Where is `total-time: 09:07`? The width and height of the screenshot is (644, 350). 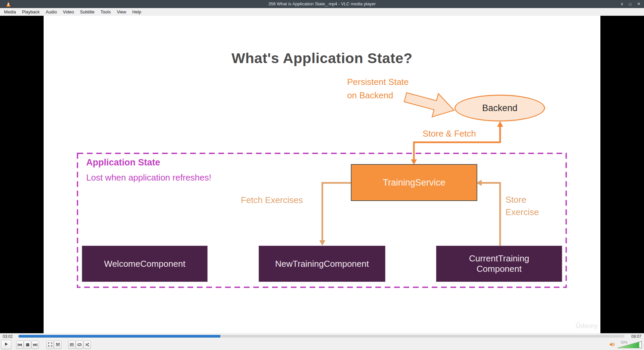 total-time: 09:07 is located at coordinates (636, 337).